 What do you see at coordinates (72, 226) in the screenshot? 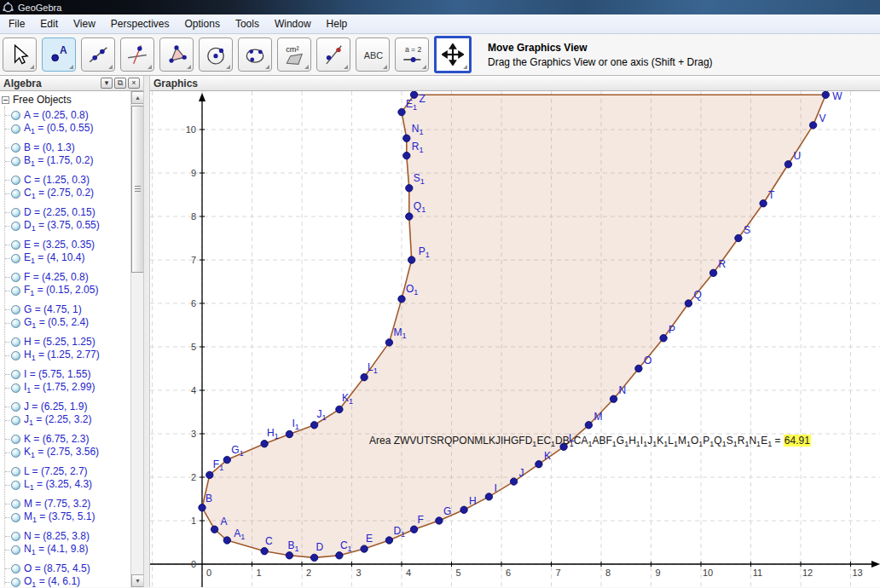
I see `free-object-row: D1 = (3.75, 0.55)` at bounding box center [72, 226].